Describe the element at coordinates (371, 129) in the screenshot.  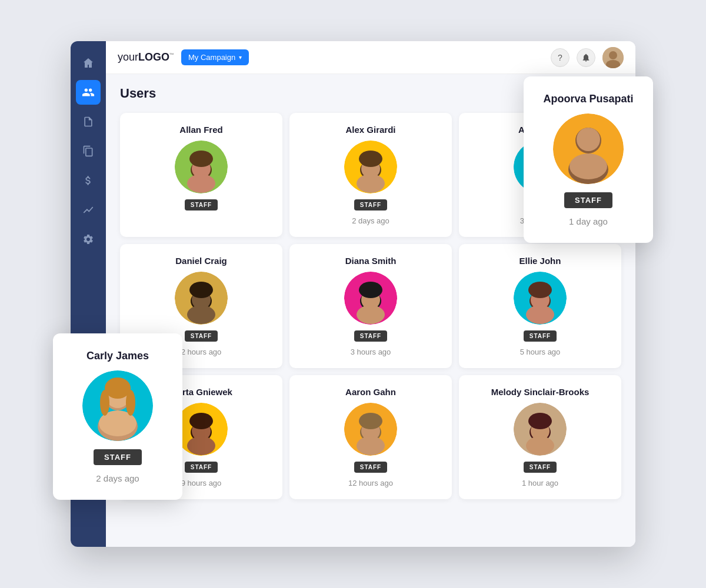
I see `user-name: Alex Girardi` at that location.